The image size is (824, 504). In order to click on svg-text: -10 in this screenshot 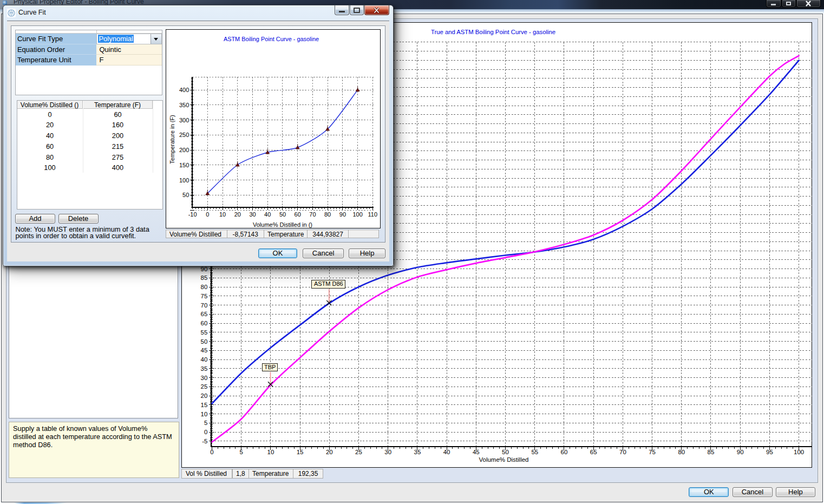, I will do `click(193, 214)`.